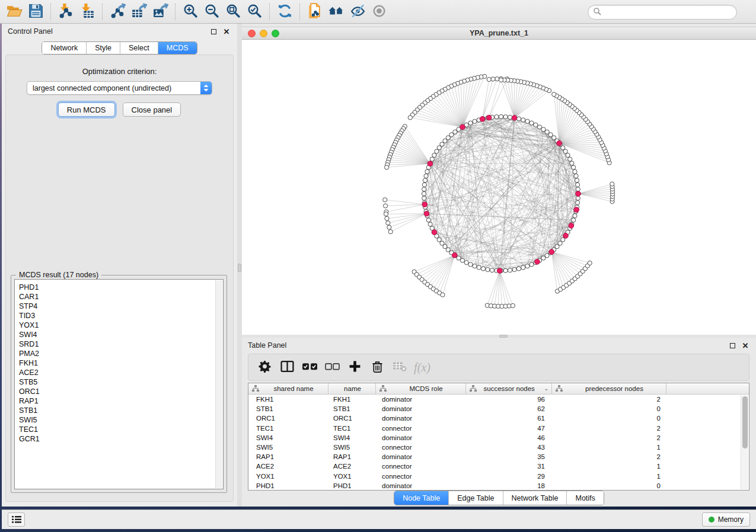 Image resolution: width=756 pixels, height=532 pixels. What do you see at coordinates (288, 466) in the screenshot?
I see `table-cell: ACE2` at bounding box center [288, 466].